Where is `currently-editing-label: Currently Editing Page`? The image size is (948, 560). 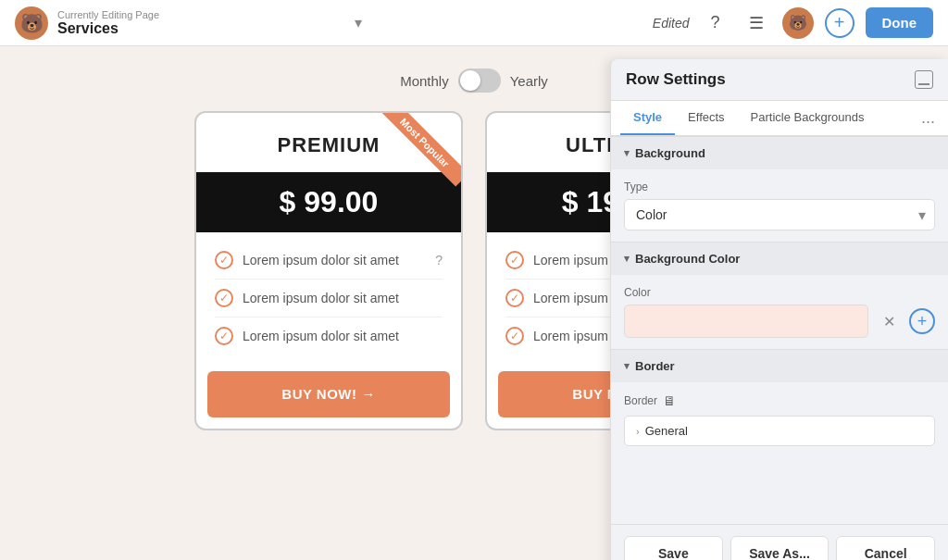 currently-editing-label: Currently Editing Page is located at coordinates (202, 15).